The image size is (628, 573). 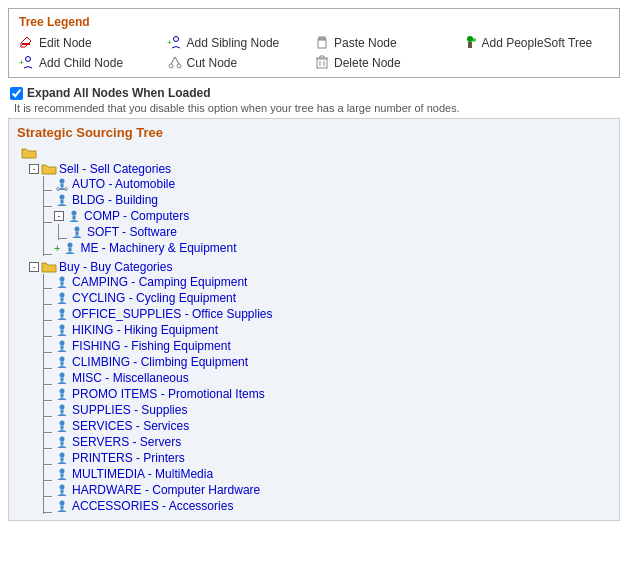 What do you see at coordinates (62, 394) in the screenshot?
I see `promo-icon` at bounding box center [62, 394].